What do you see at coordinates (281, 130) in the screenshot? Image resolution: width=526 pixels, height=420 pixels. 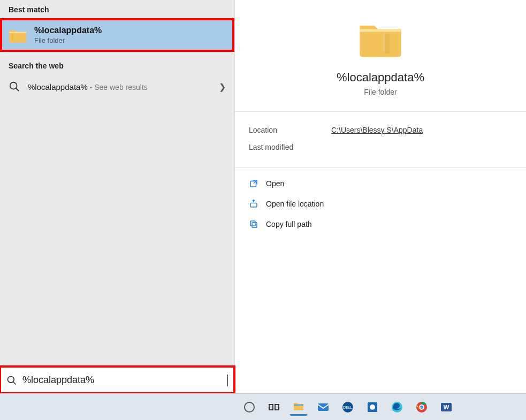 I see `location-label: Location` at bounding box center [281, 130].